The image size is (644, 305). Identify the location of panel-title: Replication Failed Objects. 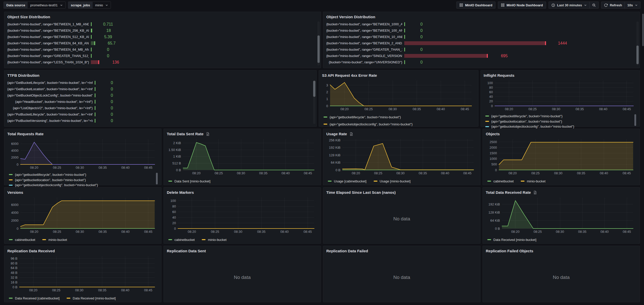
(510, 251).